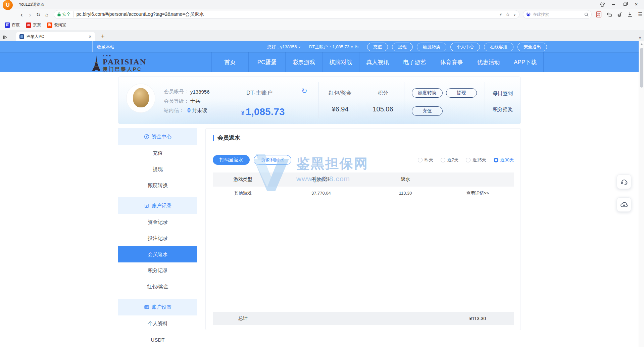  Describe the element at coordinates (304, 62) in the screenshot. I see `nav-item-lottery: 彩票游戏` at that location.